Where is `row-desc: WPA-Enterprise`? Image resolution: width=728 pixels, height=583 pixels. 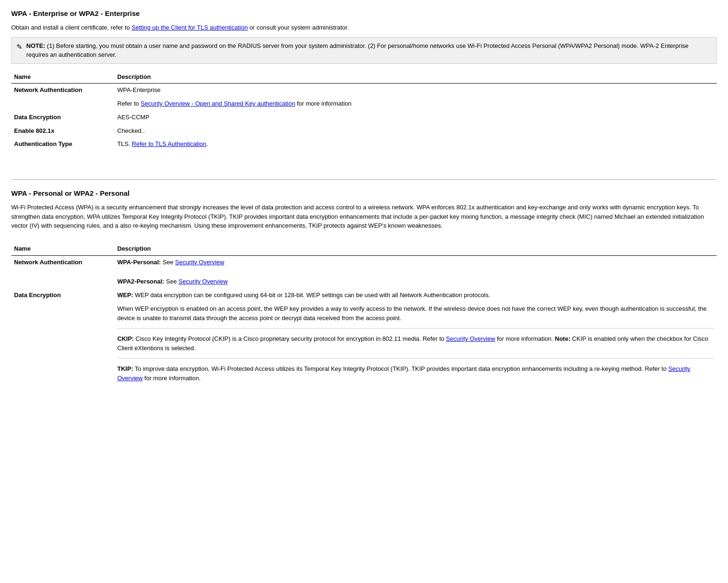 row-desc: WPA-Enterprise is located at coordinates (416, 90).